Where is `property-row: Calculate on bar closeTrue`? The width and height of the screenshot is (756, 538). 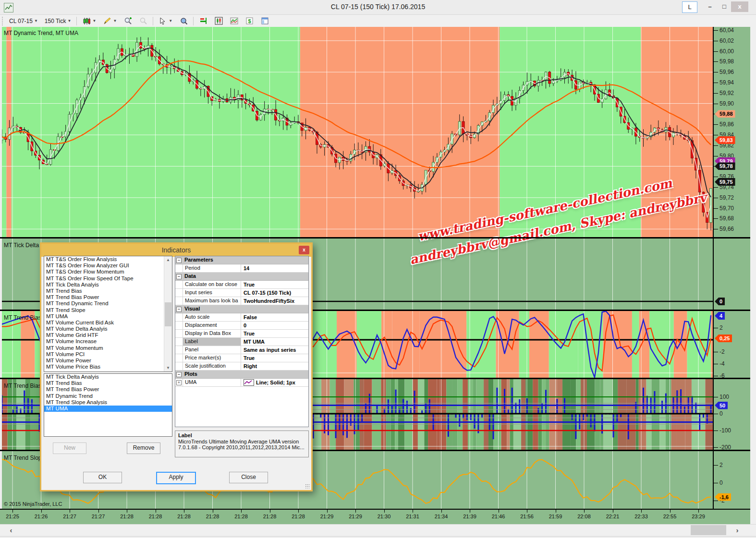 property-row: Calculate on bar closeTrue is located at coordinates (242, 285).